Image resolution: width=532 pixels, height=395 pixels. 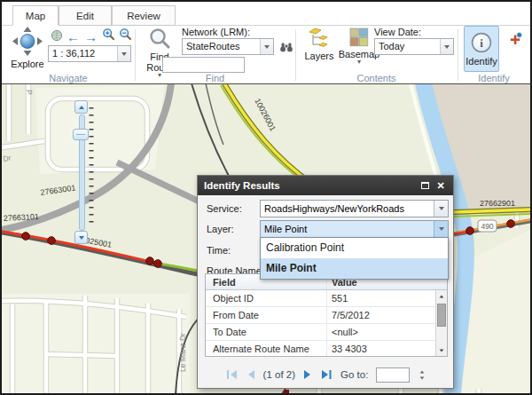 What do you see at coordinates (230, 332) in the screenshot?
I see `cell-field: To Date` at bounding box center [230, 332].